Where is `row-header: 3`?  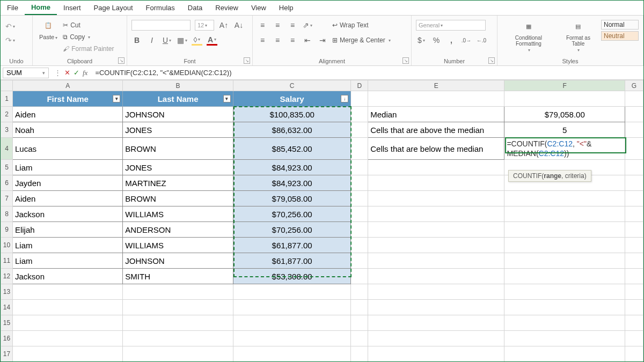 row-header: 3 is located at coordinates (7, 130).